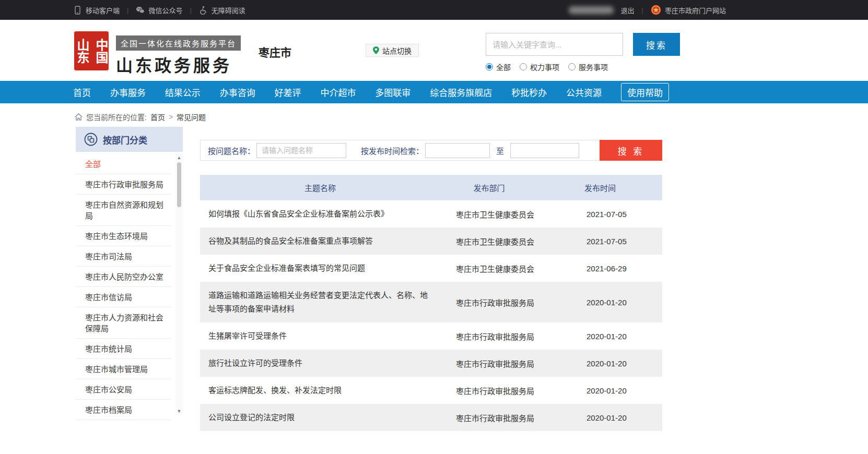 This screenshot has height=454, width=868. I want to click on scroll-down-icon: ▼, so click(180, 411).